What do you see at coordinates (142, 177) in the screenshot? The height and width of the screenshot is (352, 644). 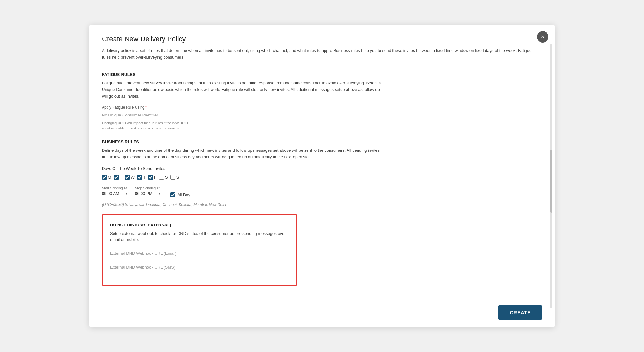 I see `day-thursday: T` at bounding box center [142, 177].